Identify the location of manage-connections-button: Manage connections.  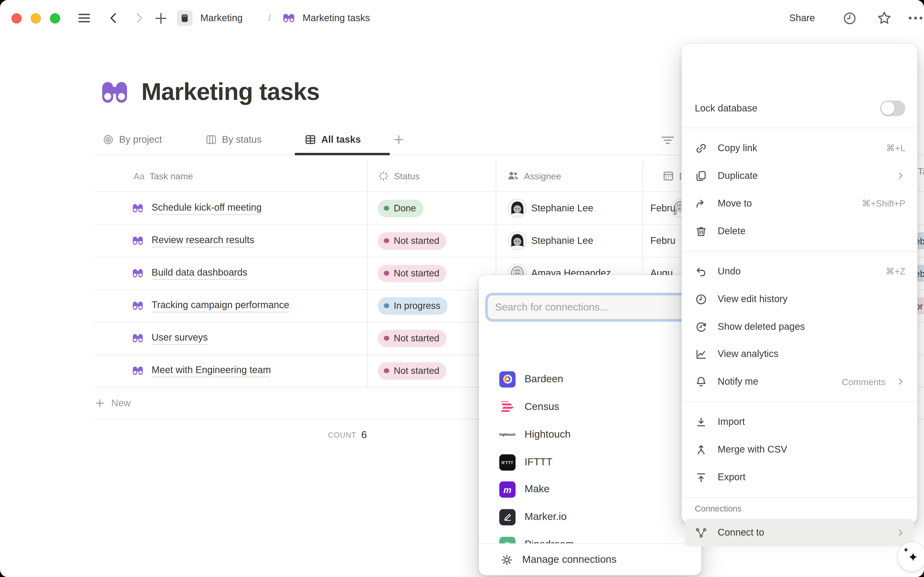
(590, 560).